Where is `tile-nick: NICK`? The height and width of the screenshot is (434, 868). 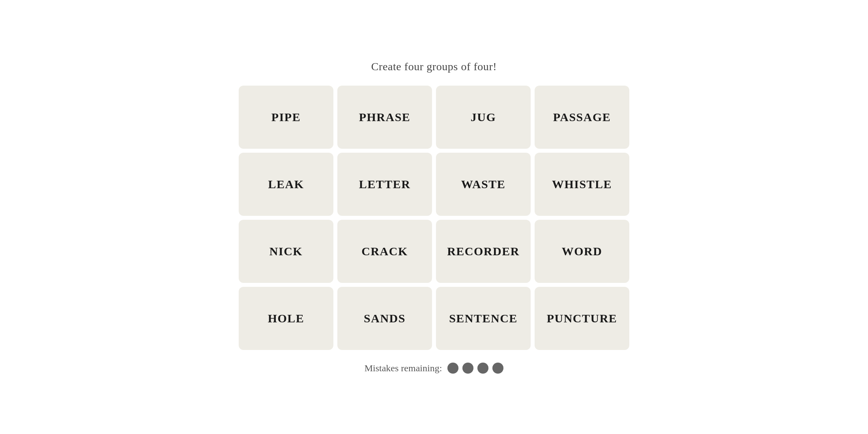
tile-nick: NICK is located at coordinates (286, 251).